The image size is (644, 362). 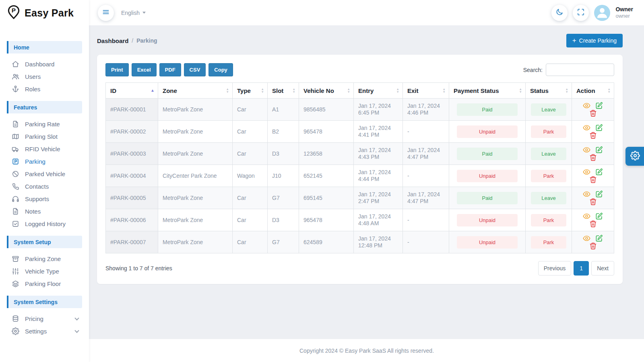 What do you see at coordinates (360, 220) in the screenshot?
I see `table-row: #PARK-00006 MetroPark Zone Car D3 965478…` at bounding box center [360, 220].